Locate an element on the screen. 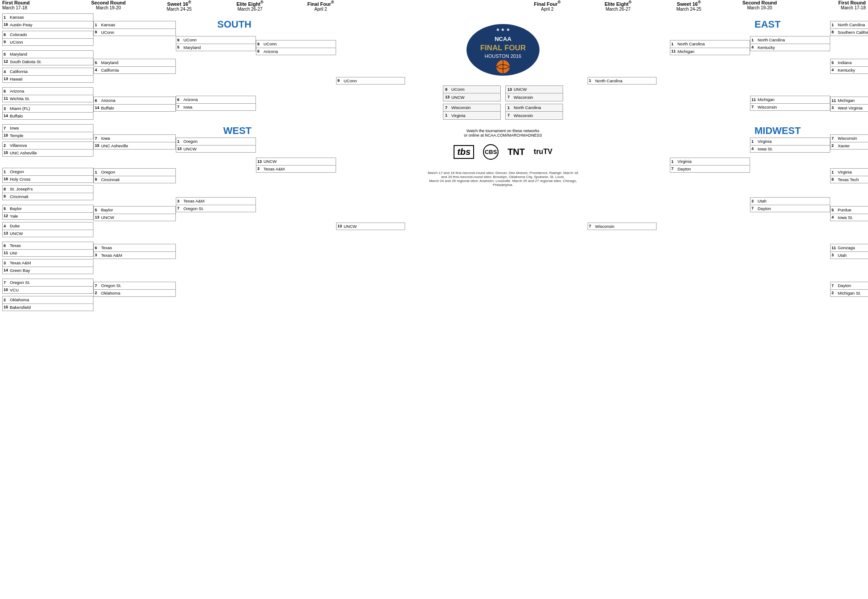  champ-right: 1North Carolina 7Wisconsin is located at coordinates (534, 112).